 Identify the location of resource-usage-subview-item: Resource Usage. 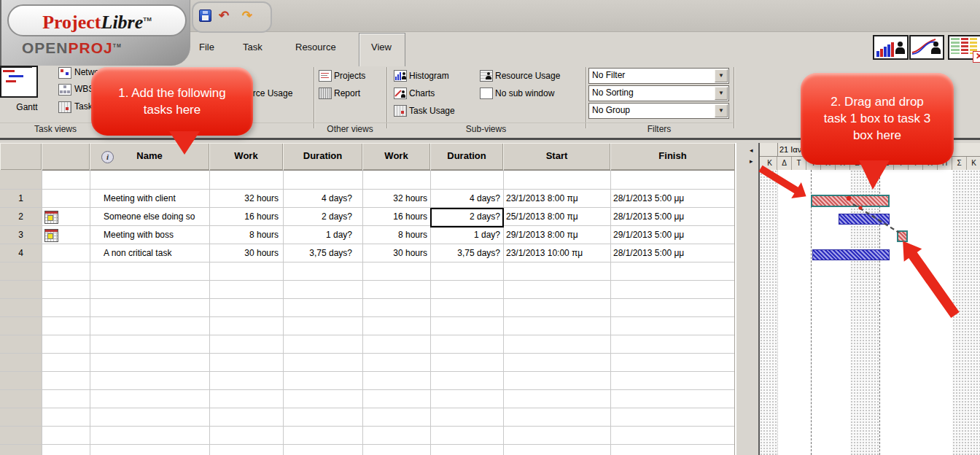
(528, 76).